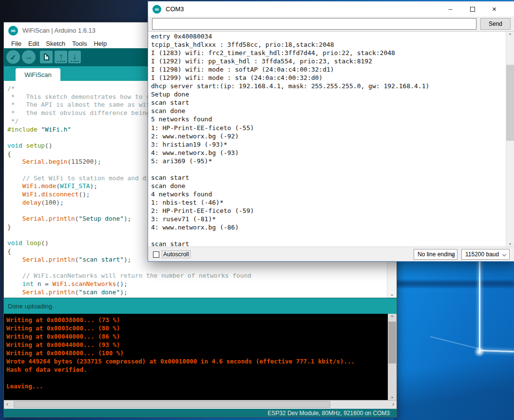  I want to click on menu-help: Help, so click(100, 44).